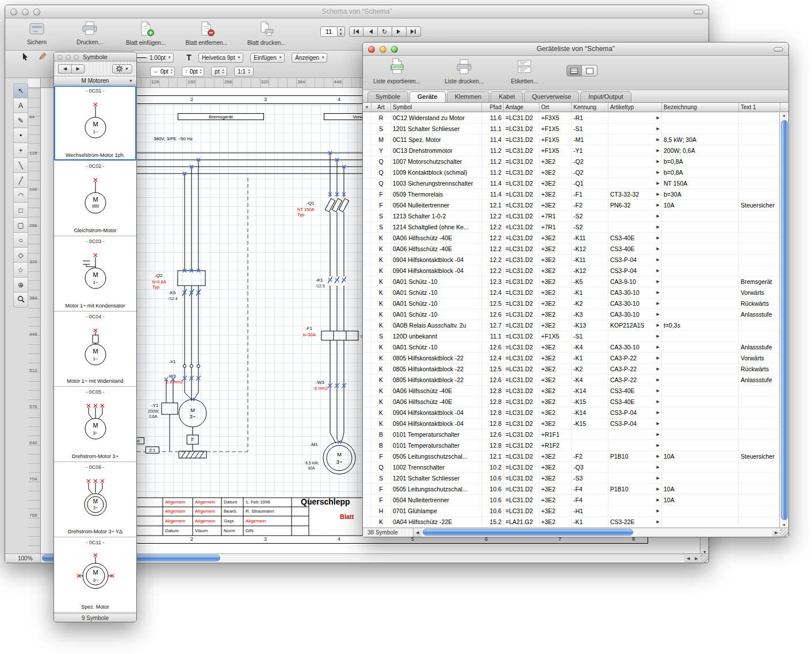  What do you see at coordinates (571, 446) in the screenshot?
I see `device-row: B0101 Temperaturschalter12.8=LC31.D2+R1F…` at bounding box center [571, 446].